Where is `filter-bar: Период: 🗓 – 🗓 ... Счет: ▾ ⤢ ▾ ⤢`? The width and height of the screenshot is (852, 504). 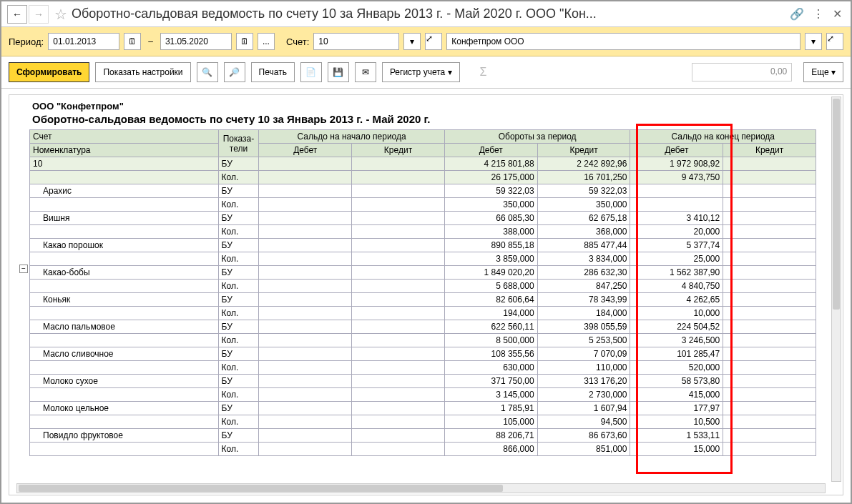 filter-bar: Период: 🗓 – 🗓 ... Счет: ▾ ⤢ ▾ ⤢ is located at coordinates (426, 41).